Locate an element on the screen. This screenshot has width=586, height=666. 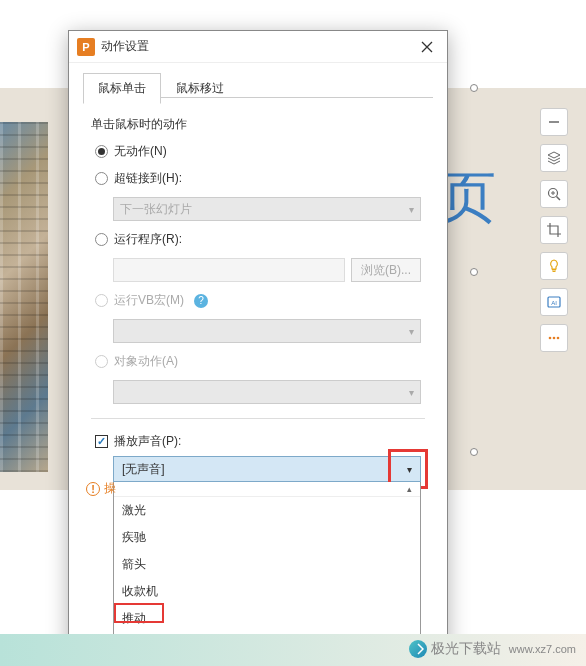
radio-no-action: 无动作(N) is located at coordinates (258, 152).